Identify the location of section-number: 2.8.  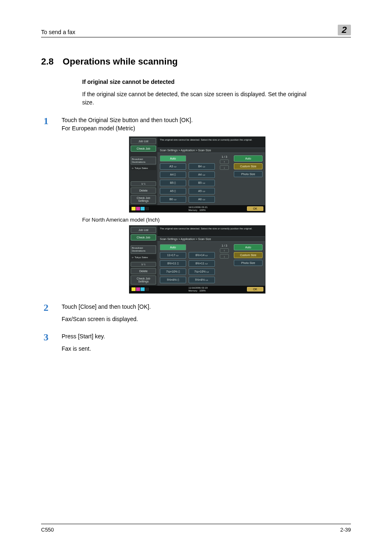
(48, 62).